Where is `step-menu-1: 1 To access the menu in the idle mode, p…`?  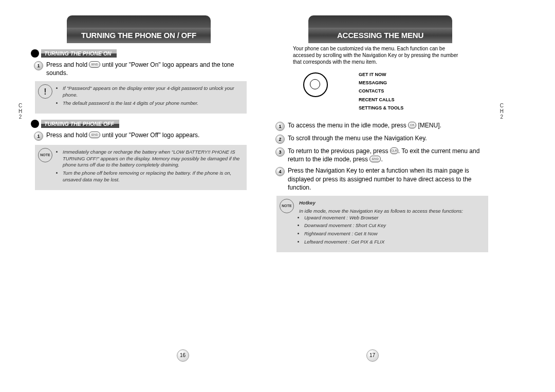 step-menu-1: 1 To access the menu in the idle mode, p… is located at coordinates (382, 126).